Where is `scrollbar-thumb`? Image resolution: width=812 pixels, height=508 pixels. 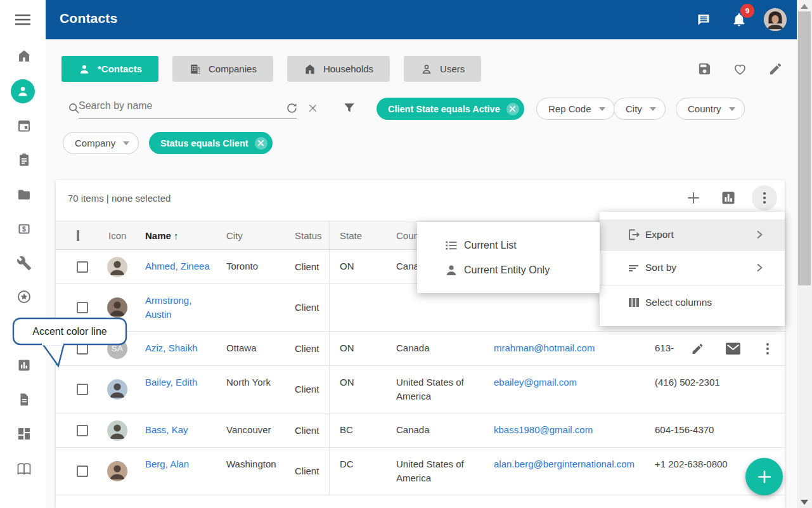 scrollbar-thumb is located at coordinates (804, 148).